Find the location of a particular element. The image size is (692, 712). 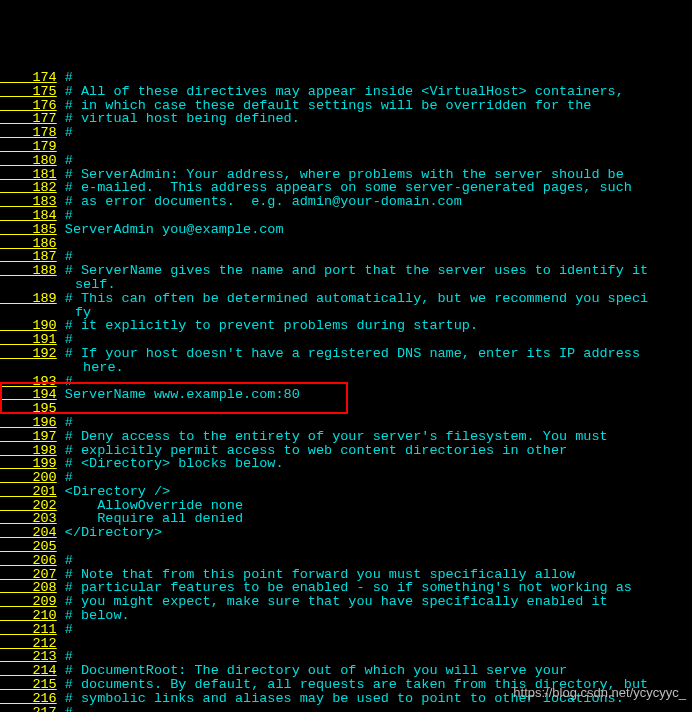

code-line: 185 ServerAdmin you@example.com is located at coordinates (346, 230).